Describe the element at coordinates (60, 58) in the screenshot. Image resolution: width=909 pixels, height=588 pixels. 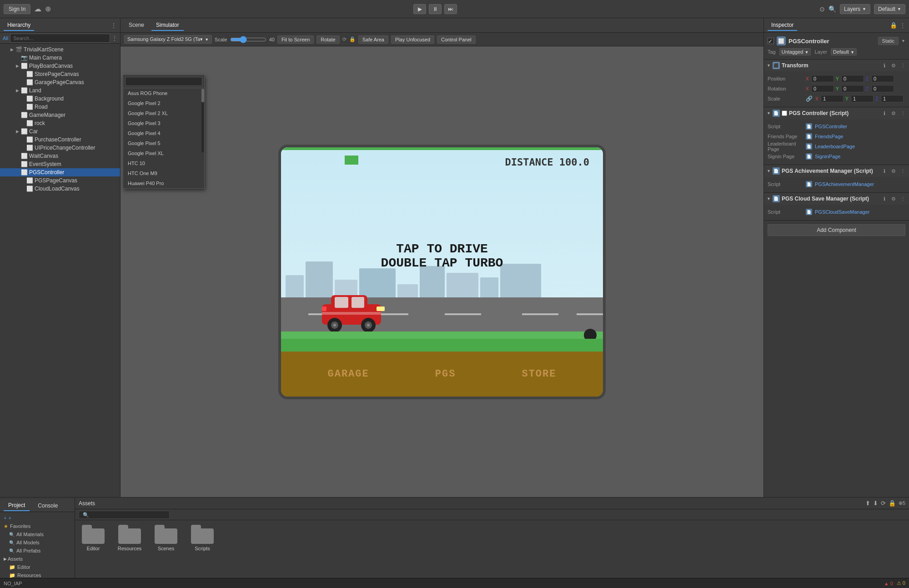
I see `main-camera-item: 📷 Main Camera` at that location.